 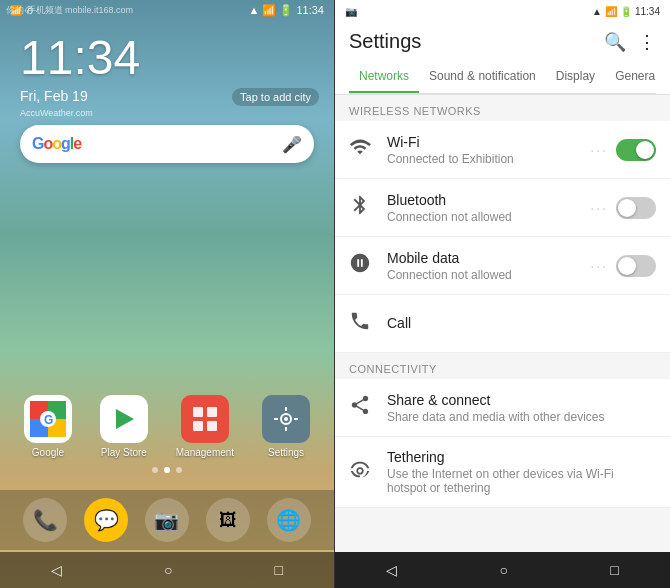 I want to click on dock-gallery: 🖼, so click(x=228, y=520).